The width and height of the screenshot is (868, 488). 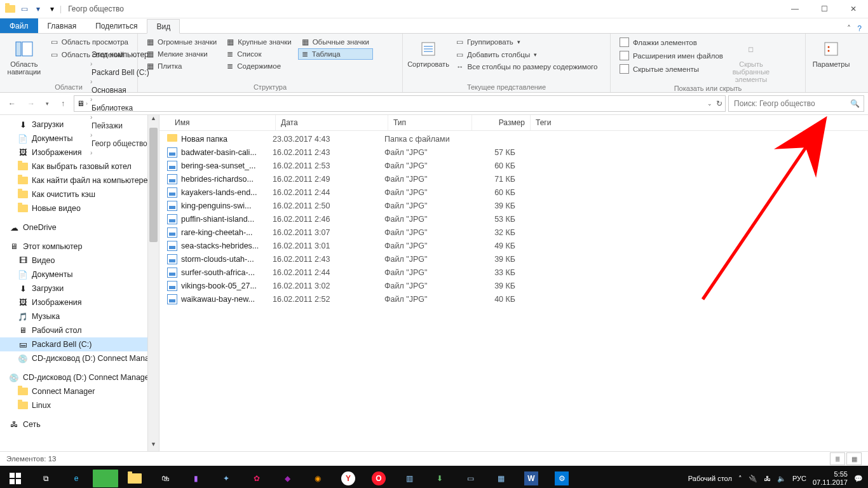 What do you see at coordinates (719, 104) in the screenshot?
I see `refresh-button: ↻` at bounding box center [719, 104].